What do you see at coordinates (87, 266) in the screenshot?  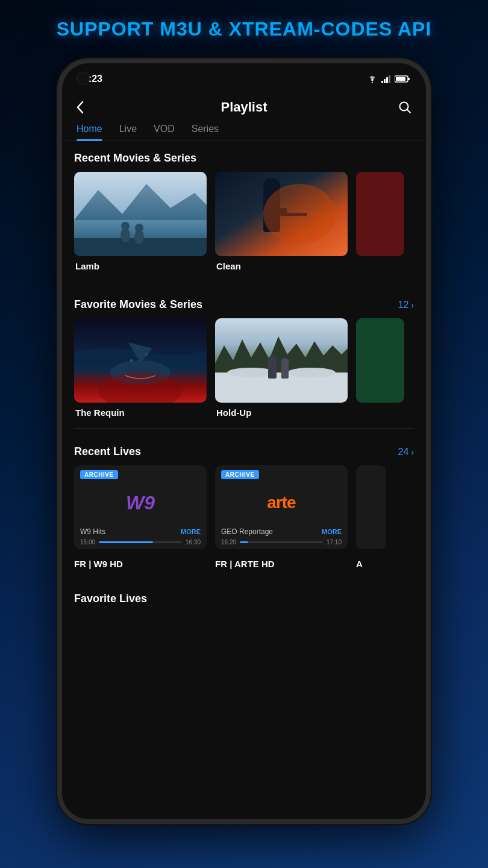 I see `movie-label-lamb: Lamb` at bounding box center [87, 266].